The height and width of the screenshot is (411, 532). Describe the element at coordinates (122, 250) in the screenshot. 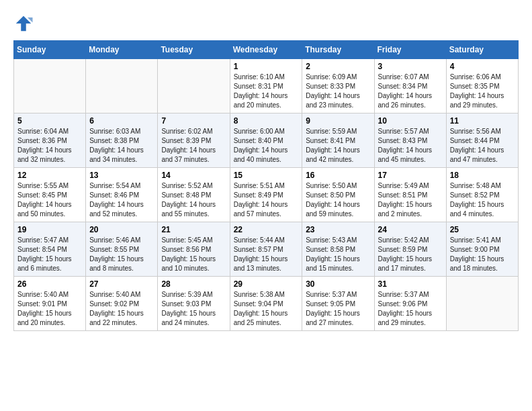

I see `calendar-cell: 20Sunrise: 5:46 AM Sunset: 8:55 PM Dayli…` at that location.